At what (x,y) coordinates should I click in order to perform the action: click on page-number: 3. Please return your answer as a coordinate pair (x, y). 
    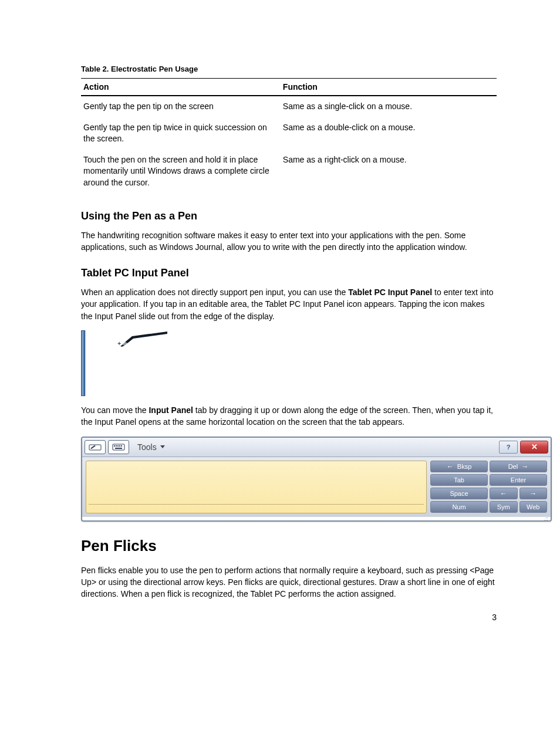
    Looking at the image, I should click on (494, 617).